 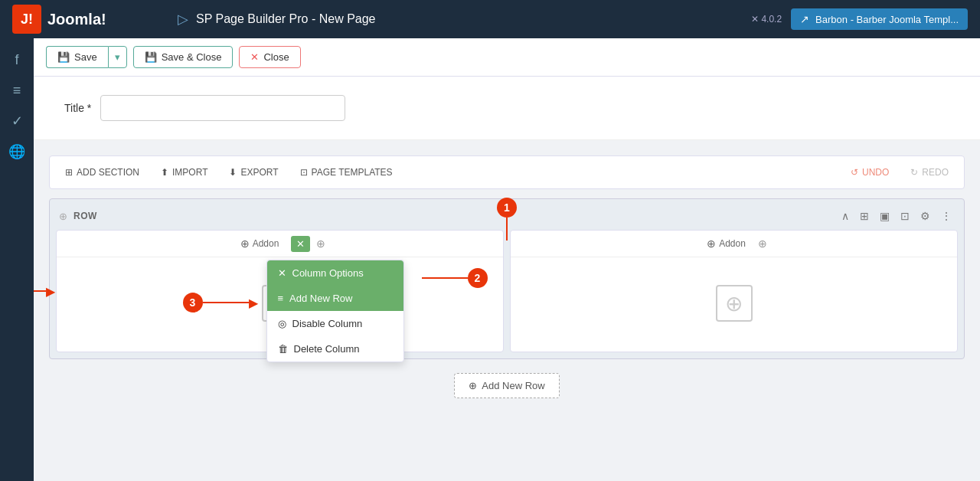 I want to click on save-btn-group: 💾 Save ▾, so click(x=87, y=57).